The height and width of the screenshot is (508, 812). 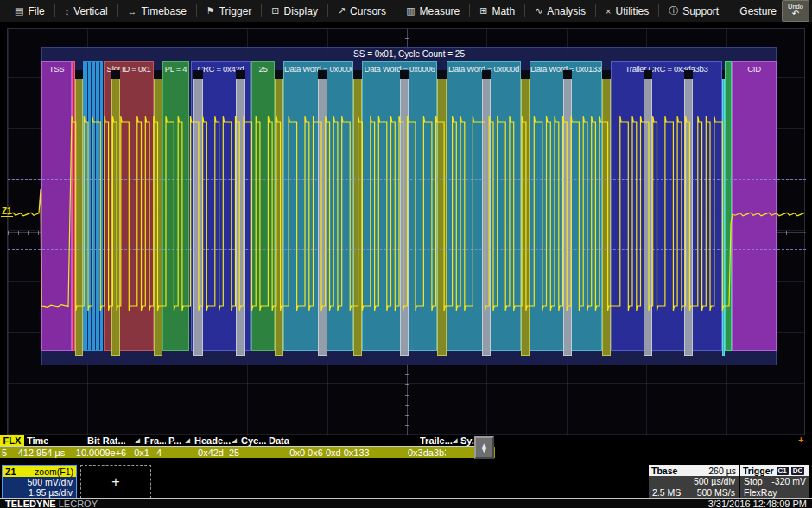 What do you see at coordinates (410, 10) in the screenshot?
I see `measure-icon: ▥` at bounding box center [410, 10].